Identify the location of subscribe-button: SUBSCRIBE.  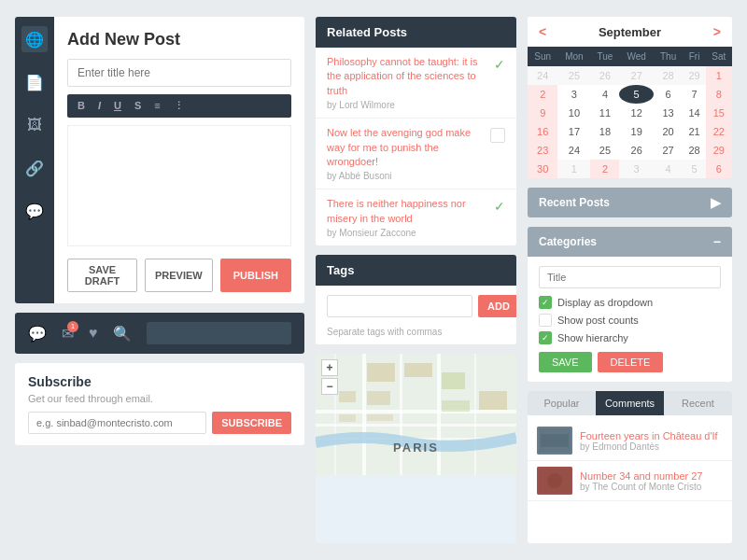
(252, 423).